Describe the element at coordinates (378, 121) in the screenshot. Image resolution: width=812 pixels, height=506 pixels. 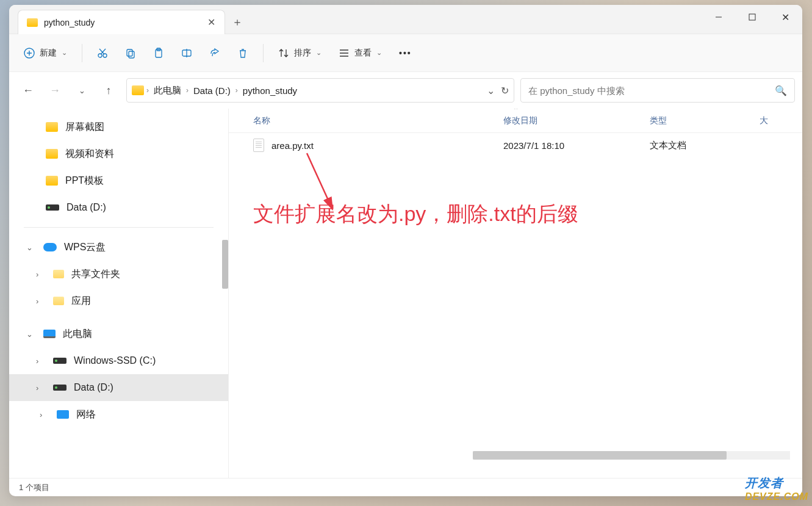
I see `column-name: 名称` at that location.